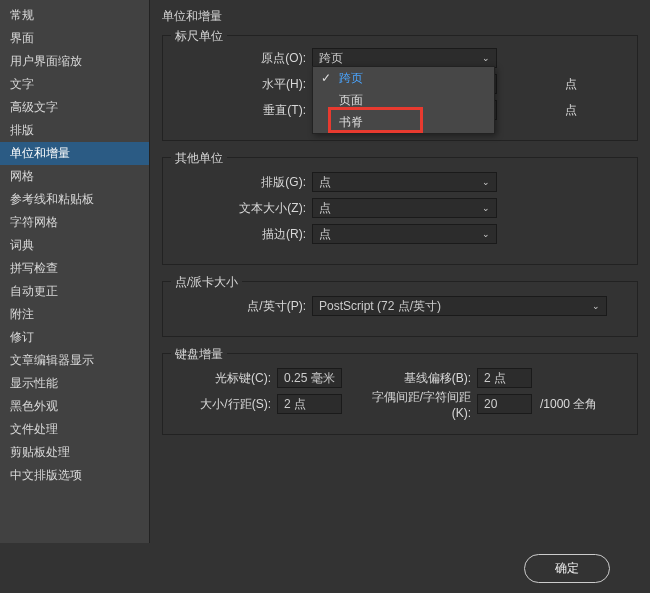 This screenshot has width=650, height=593. I want to click on group-other-units-label: 其他单位, so click(199, 158).